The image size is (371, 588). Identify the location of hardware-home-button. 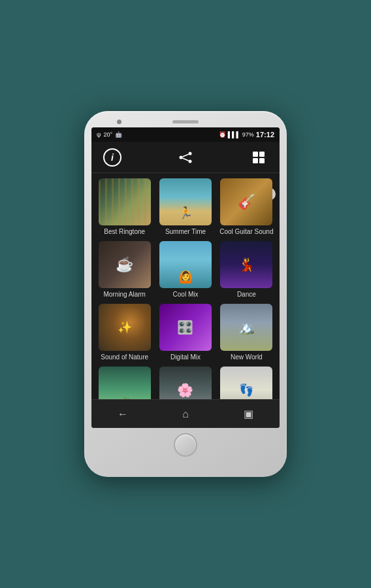
(186, 445).